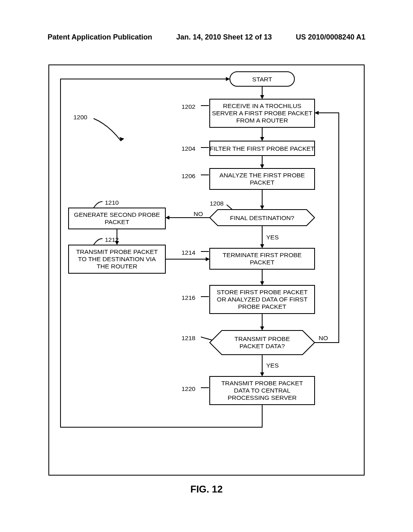 The height and width of the screenshot is (532, 413). I want to click on page-header: Patent Application Publication Jan. 14, …, so click(206, 37).